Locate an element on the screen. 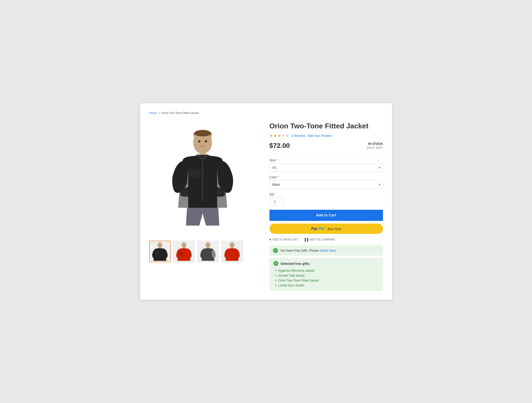 The width and height of the screenshot is (532, 403). product-title: Orion Two-Tone Fitted Jacket is located at coordinates (326, 126).